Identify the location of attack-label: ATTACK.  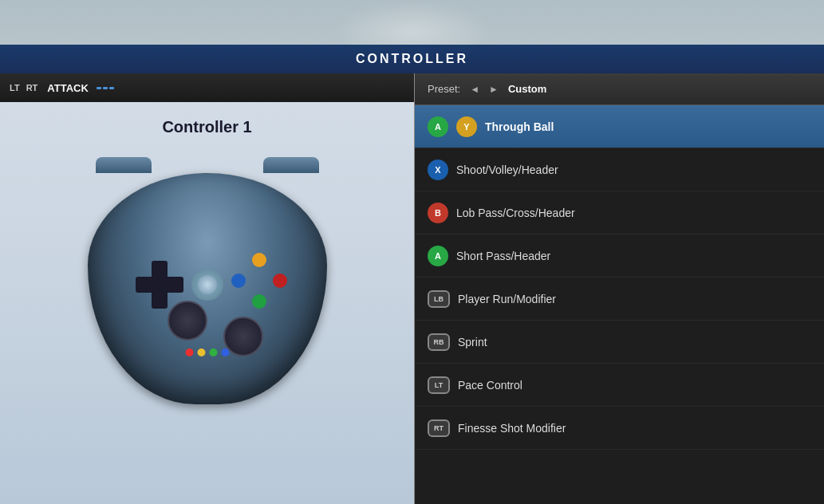
(68, 88).